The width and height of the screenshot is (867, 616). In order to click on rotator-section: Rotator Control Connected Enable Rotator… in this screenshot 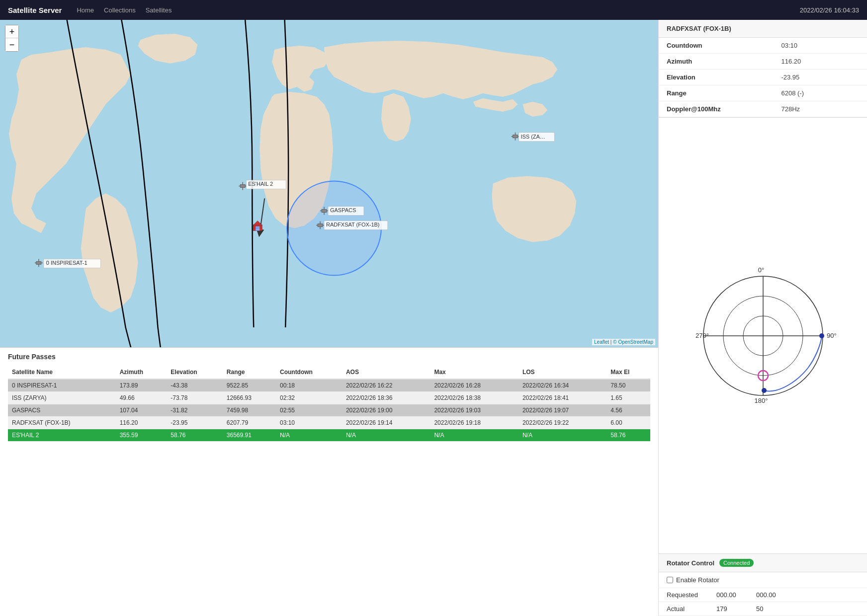, I will do `click(763, 585)`.